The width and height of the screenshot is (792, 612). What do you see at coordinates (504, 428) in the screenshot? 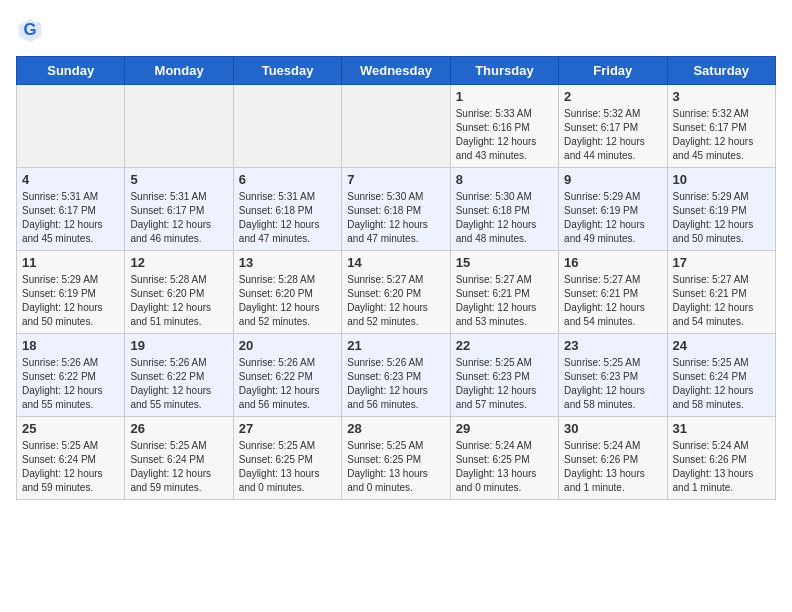
I see `day-number: 29` at bounding box center [504, 428].